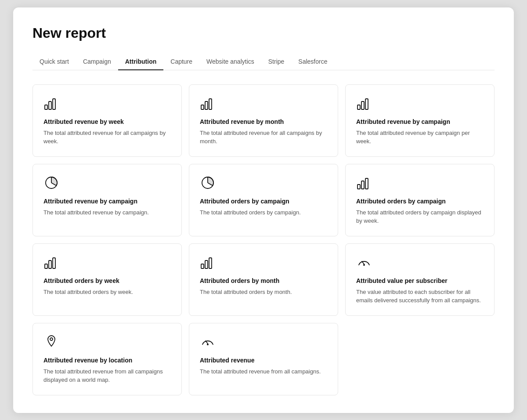 The height and width of the screenshot is (420, 527). What do you see at coordinates (97, 62) in the screenshot?
I see `tab-campaign: Campaign` at bounding box center [97, 62].